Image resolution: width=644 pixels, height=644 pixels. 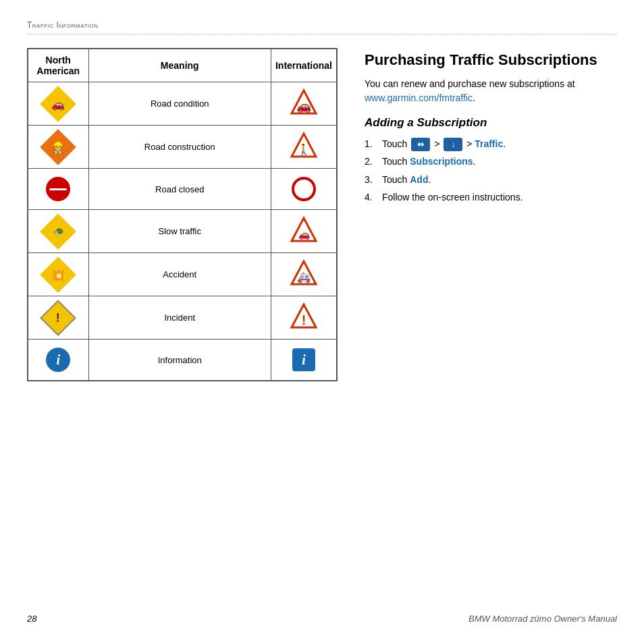 I want to click on na-icon-road-closed, so click(x=58, y=189).